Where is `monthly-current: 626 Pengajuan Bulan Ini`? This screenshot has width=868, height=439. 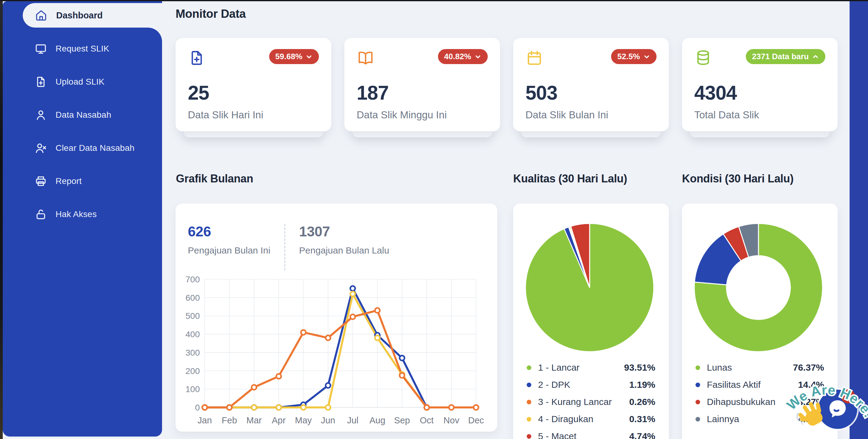
monthly-current: 626 Pengajuan Bulan Ini is located at coordinates (229, 239).